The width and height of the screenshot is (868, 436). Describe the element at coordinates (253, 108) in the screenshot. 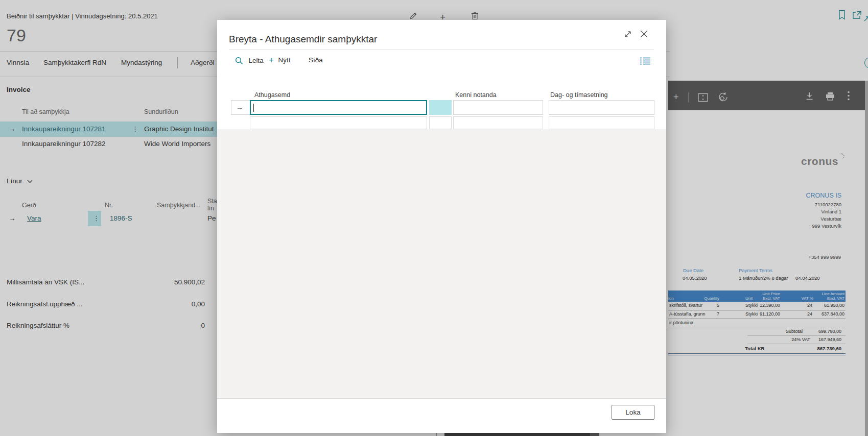

I see `text-caret` at that location.